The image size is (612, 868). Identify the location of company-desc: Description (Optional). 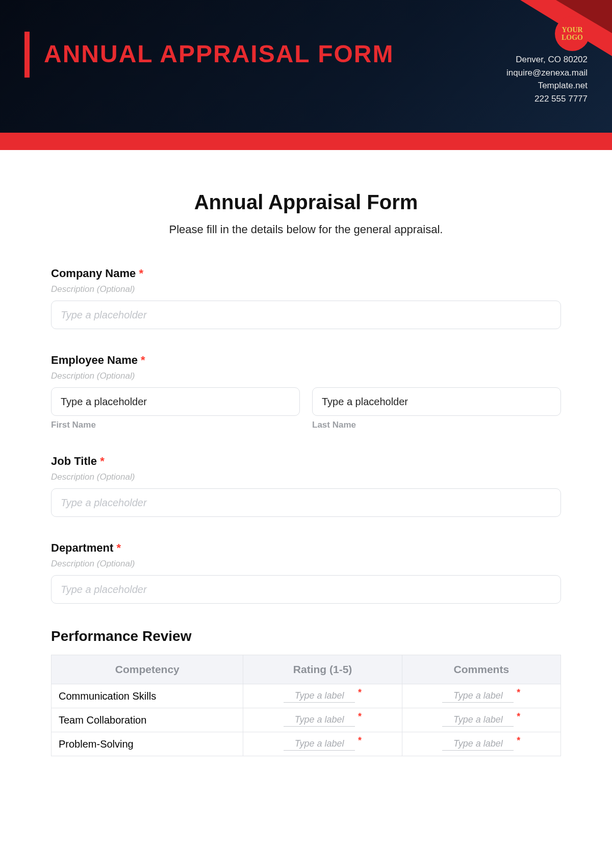
(306, 289).